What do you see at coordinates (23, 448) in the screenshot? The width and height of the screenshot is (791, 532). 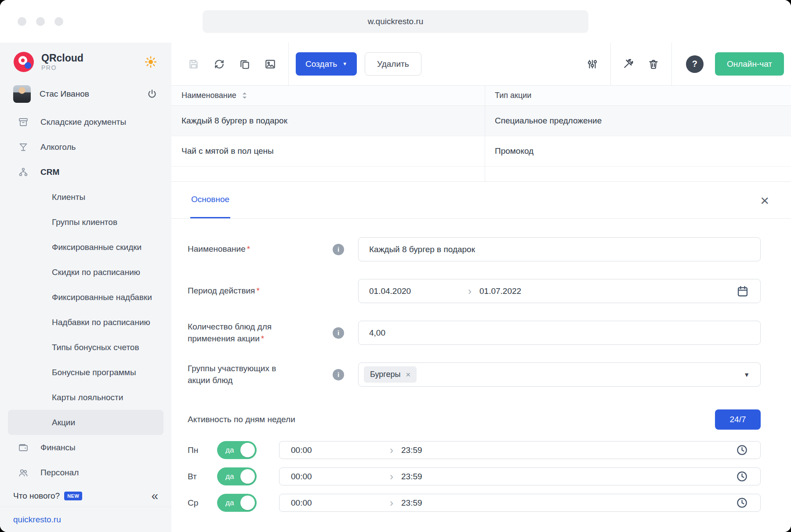 I see `wallet-icon` at bounding box center [23, 448].